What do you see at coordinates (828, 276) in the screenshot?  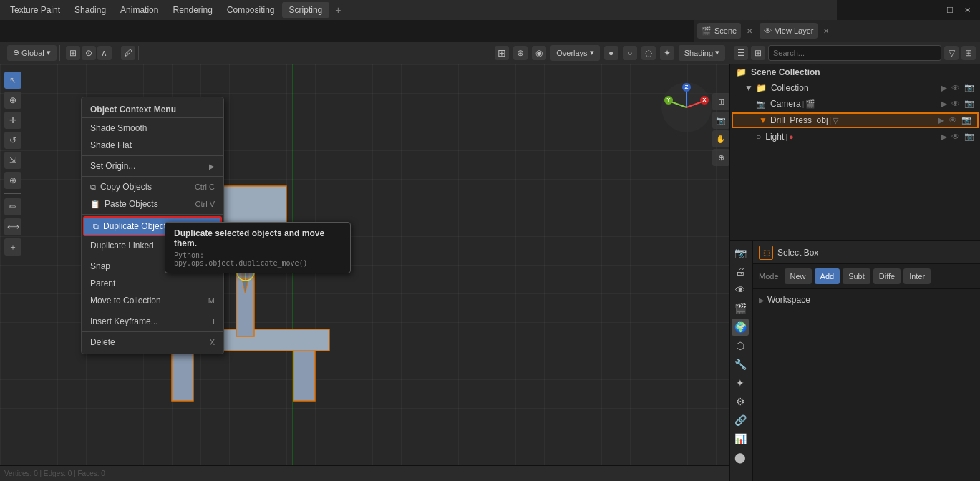 I see `mode-add-btn: Add` at bounding box center [828, 276].